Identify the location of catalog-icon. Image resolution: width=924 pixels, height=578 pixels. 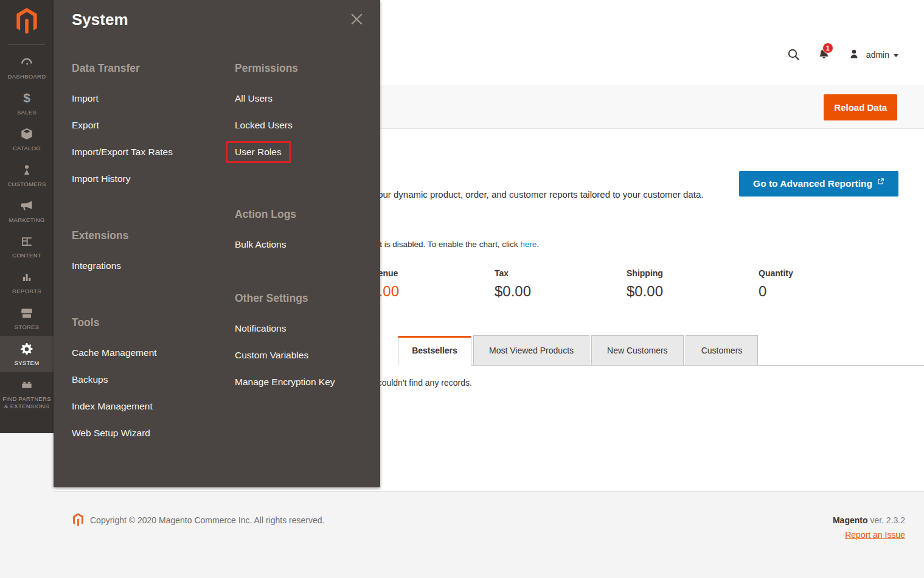
(27, 134).